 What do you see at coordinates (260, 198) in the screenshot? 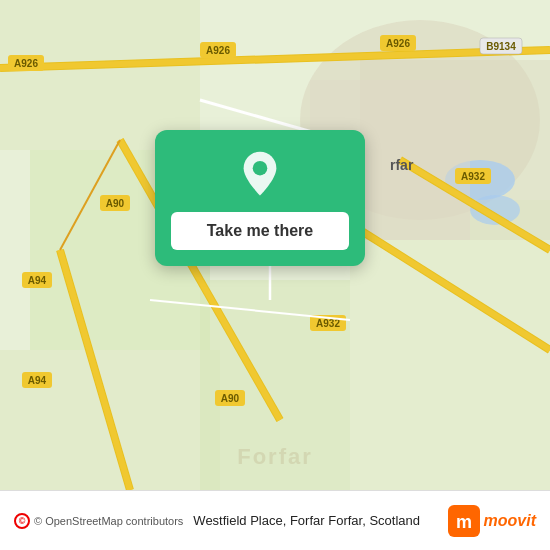
I see `popup-card: Take me there` at bounding box center [260, 198].